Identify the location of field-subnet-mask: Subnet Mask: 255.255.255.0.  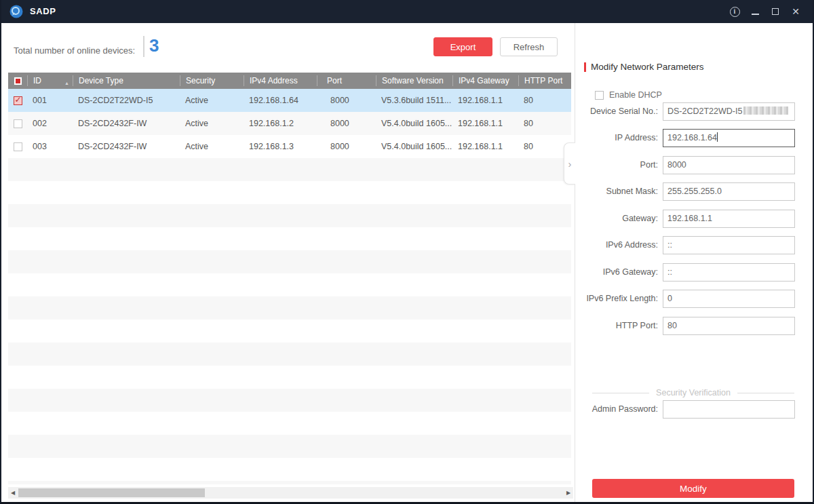
(695, 191).